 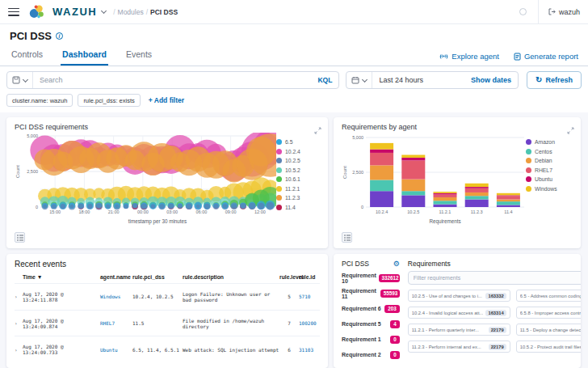 What do you see at coordinates (131, 12) in the screenshot?
I see `breadcrumb-section: Modules` at bounding box center [131, 12].